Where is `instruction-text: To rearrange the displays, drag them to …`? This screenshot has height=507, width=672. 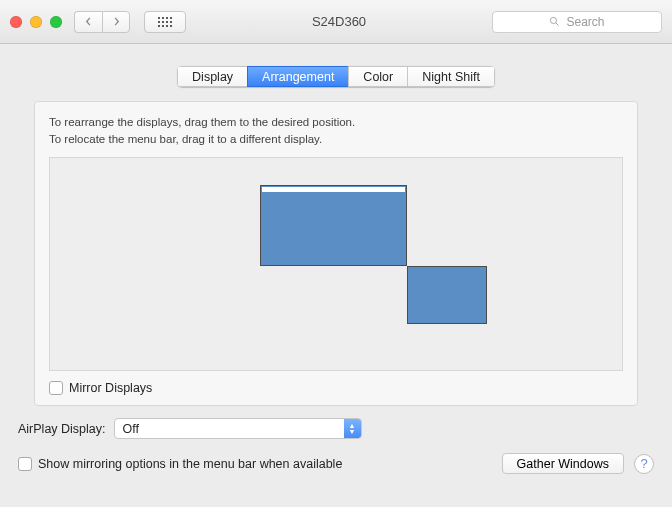
instruction-text: To rearrange the displays, drag them to … is located at coordinates (336, 130).